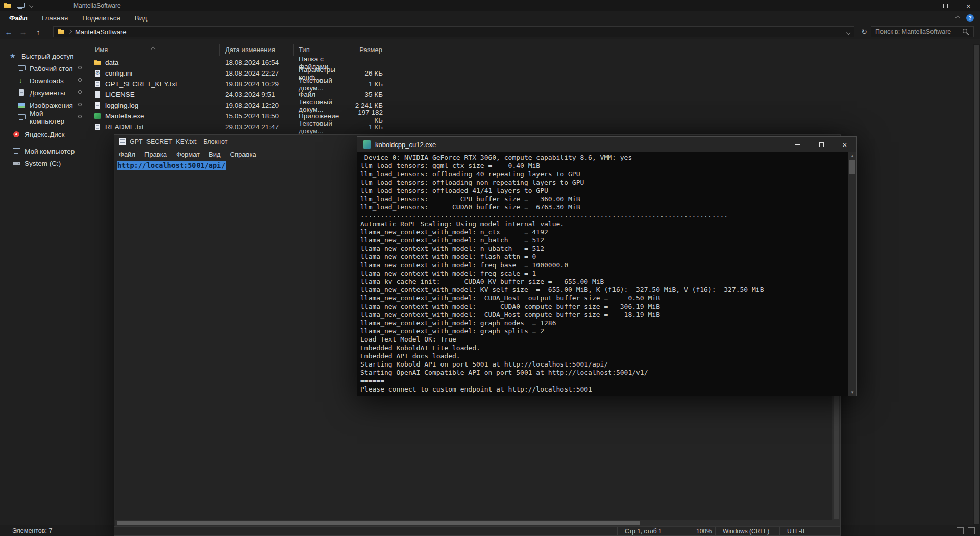  What do you see at coordinates (101, 18) in the screenshot?
I see `menu-share: Поделиться` at bounding box center [101, 18].